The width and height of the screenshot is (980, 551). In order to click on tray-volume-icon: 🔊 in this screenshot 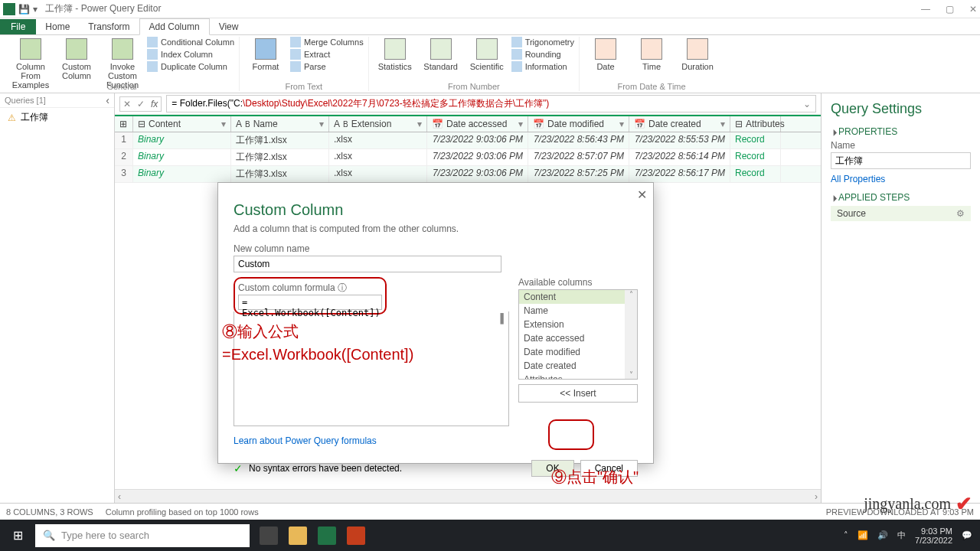, I will do `click(883, 536)`.